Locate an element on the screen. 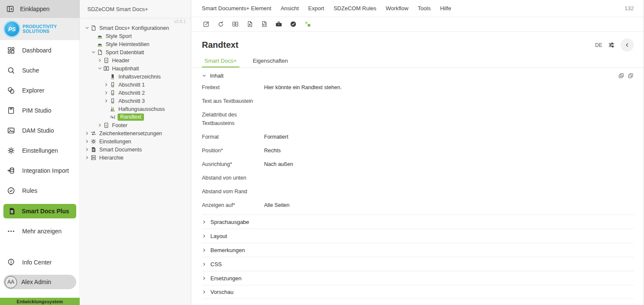  sidebar-item-rules: Rules is located at coordinates (40, 190).